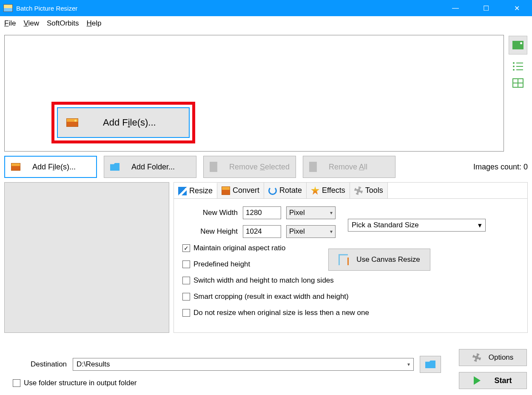 The height and width of the screenshot is (395, 532). I want to click on standard-size-select: Pick a Standard Size ▾, so click(417, 225).